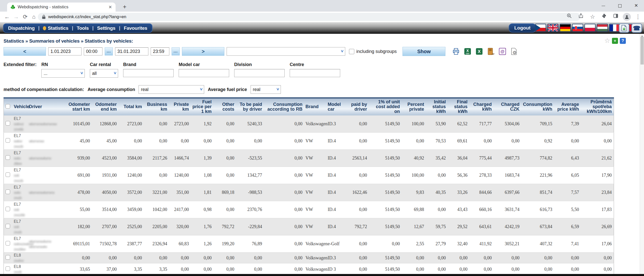 The width and height of the screenshot is (644, 276). Describe the element at coordinates (522, 28) in the screenshot. I see `logout-button: Logout` at that location.